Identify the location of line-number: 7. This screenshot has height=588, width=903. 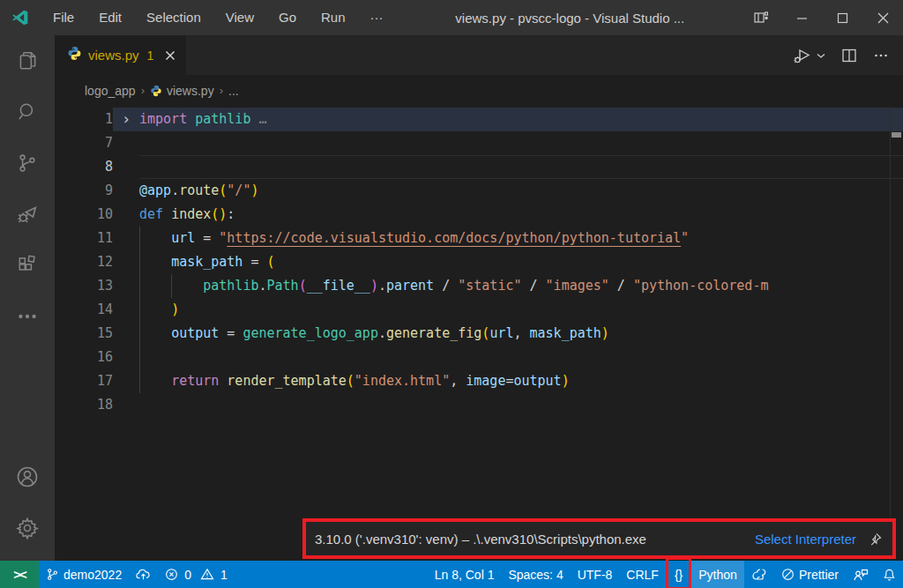
(84, 143).